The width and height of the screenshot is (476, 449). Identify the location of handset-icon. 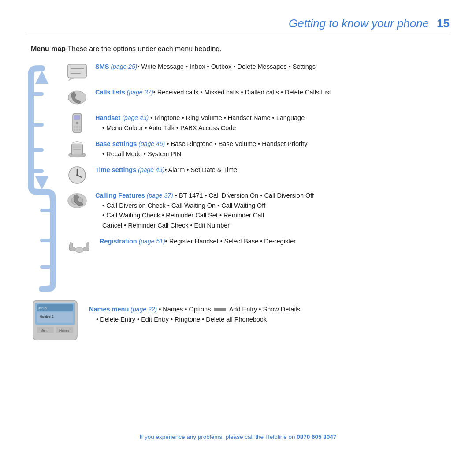
(77, 123).